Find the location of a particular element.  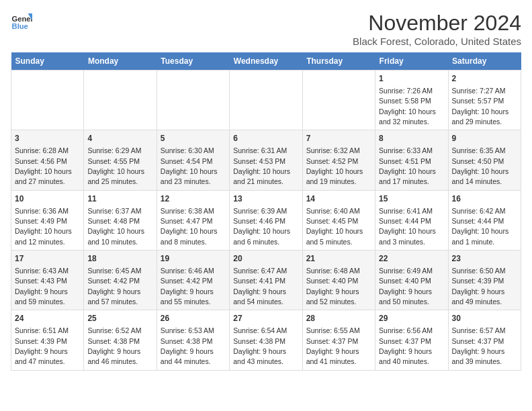

calendar-cell: 14Sunrise: 6:40 AM Sunset: 4:45 PM Dayli… is located at coordinates (339, 220).